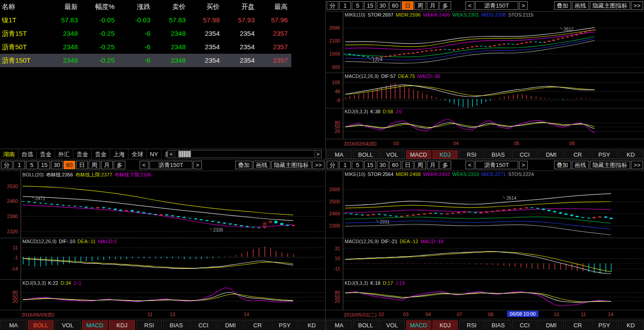 This screenshot has width=644, height=330. Describe the element at coordinates (9, 154) in the screenshot. I see `market-tab-1: 湖南` at that location.